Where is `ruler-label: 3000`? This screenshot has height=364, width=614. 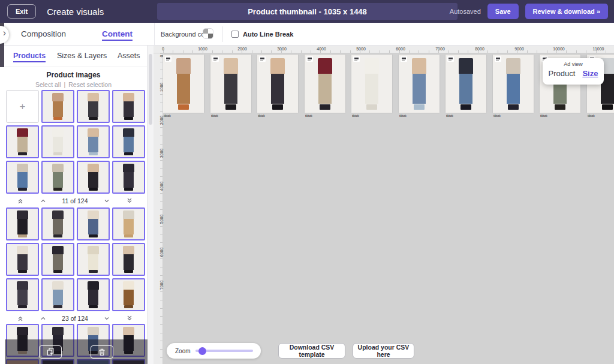
ruler-label: 3000 is located at coordinates (282, 49).